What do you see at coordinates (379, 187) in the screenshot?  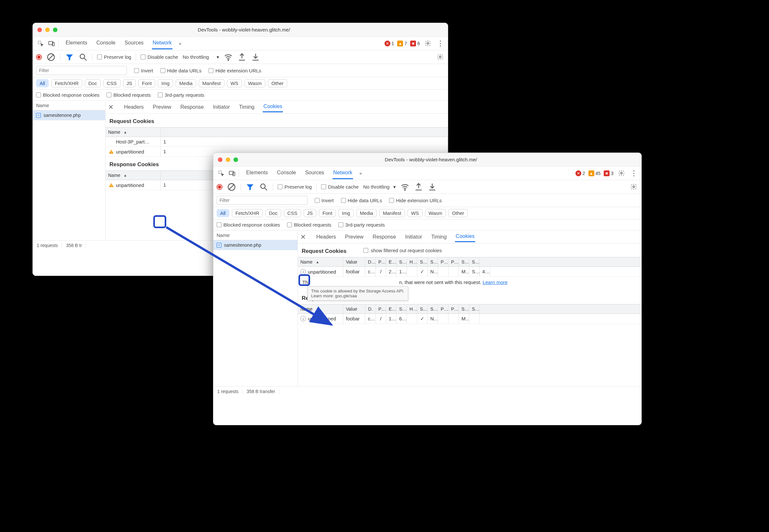 I see `throttling-select: No throttling▾` at bounding box center [379, 187].